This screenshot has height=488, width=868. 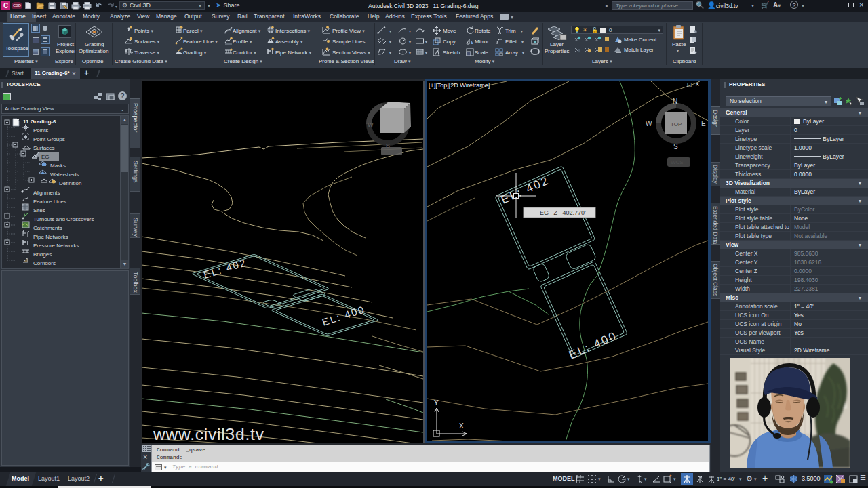 I want to click on svg-text: N, so click(x=675, y=102).